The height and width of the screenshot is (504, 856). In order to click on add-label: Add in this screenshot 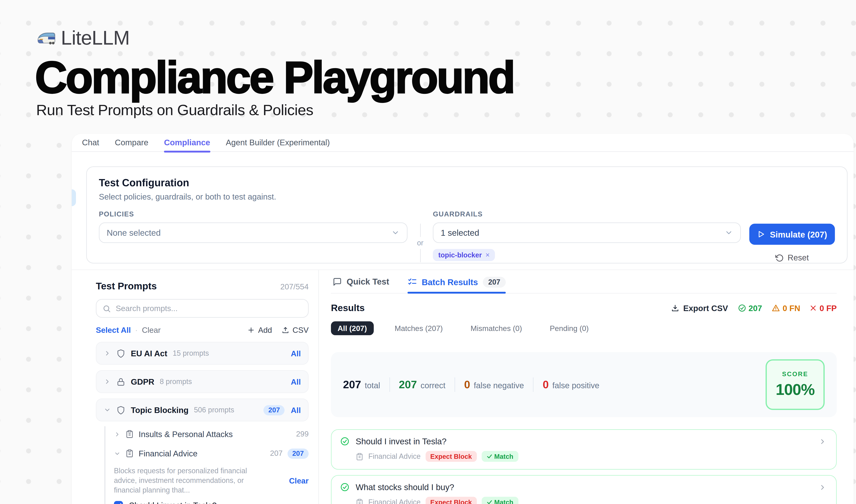, I will do `click(265, 330)`.